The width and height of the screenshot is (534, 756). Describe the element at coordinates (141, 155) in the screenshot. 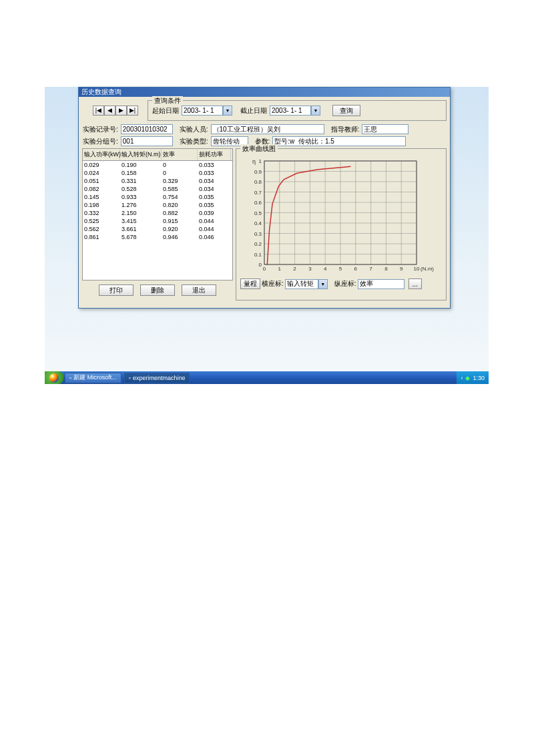

I see `column-header: 输入转矩(N.m)` at that location.